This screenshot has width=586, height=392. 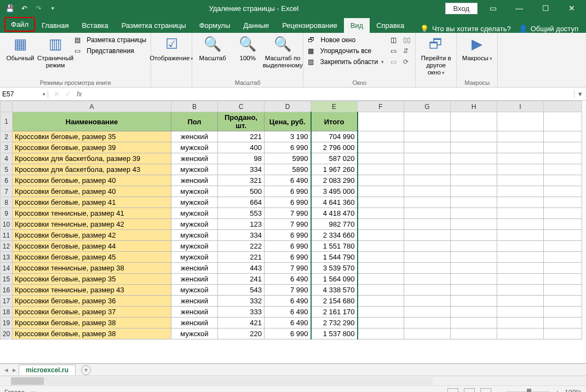 I want to click on tab-home: Главная, so click(x=55, y=25).